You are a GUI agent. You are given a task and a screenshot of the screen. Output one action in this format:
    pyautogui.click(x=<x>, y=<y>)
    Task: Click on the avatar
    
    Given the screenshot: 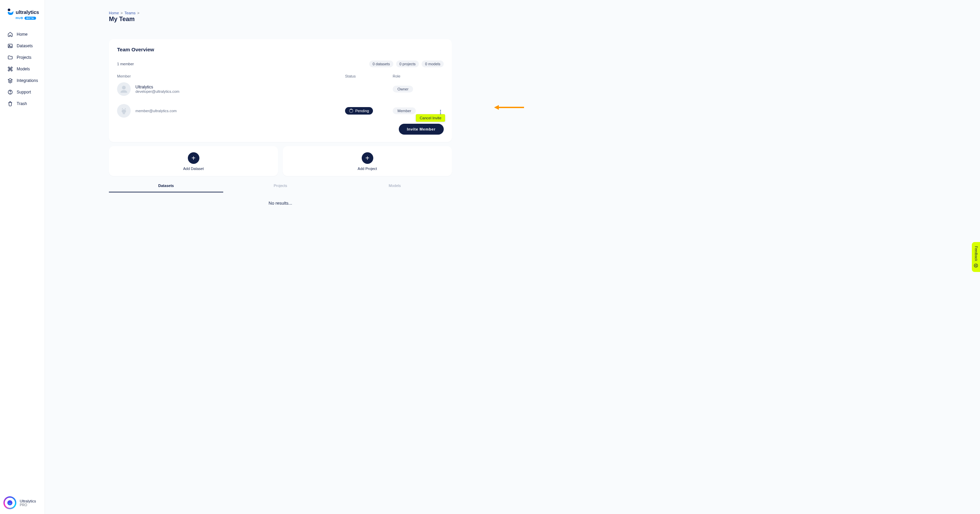 What is the action you would take?
    pyautogui.click(x=10, y=503)
    